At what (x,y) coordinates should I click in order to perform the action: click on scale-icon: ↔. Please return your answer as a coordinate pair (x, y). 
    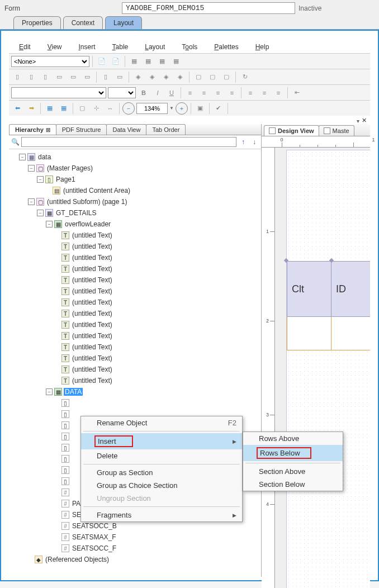
    Looking at the image, I should click on (110, 108).